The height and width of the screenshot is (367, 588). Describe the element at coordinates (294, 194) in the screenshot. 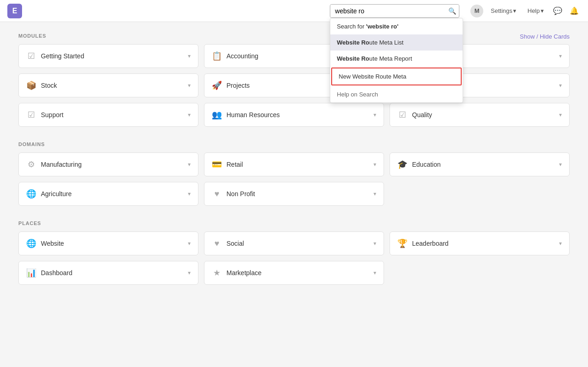

I see `card-non-profit: ♥ Non Profit ▾` at that location.